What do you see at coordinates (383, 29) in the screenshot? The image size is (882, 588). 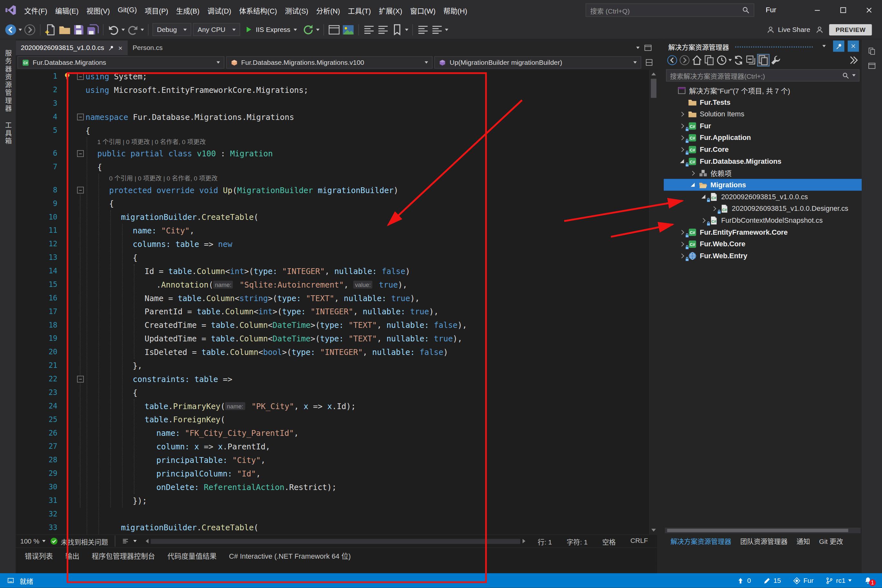 I see `indent-button` at bounding box center [383, 29].